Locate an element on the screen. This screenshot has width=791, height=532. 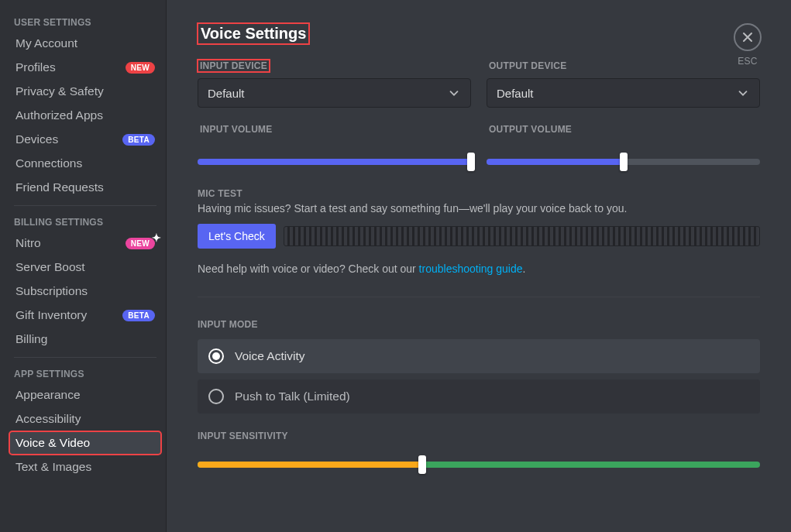
sidebar-item-label: Privacy & Safety is located at coordinates (60, 91).